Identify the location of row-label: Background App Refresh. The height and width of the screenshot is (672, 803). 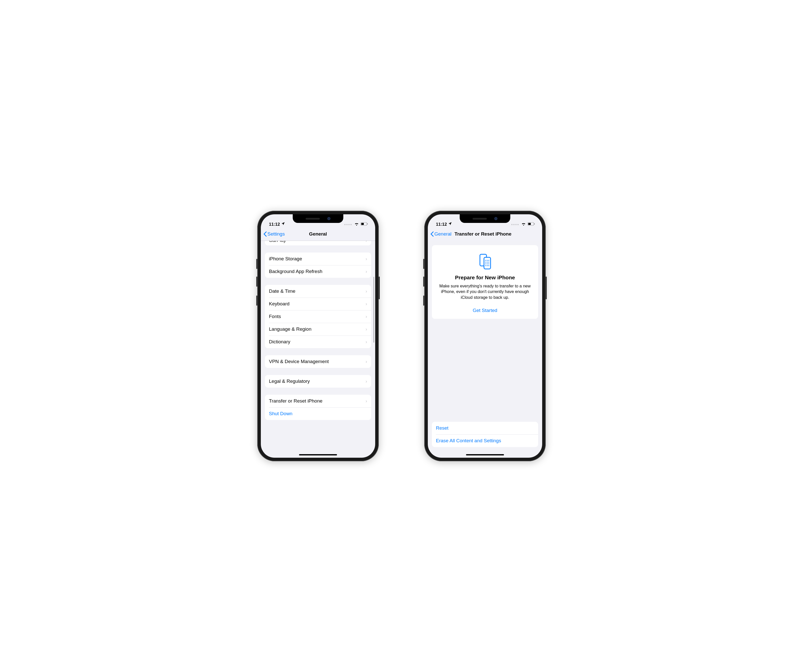
(296, 272).